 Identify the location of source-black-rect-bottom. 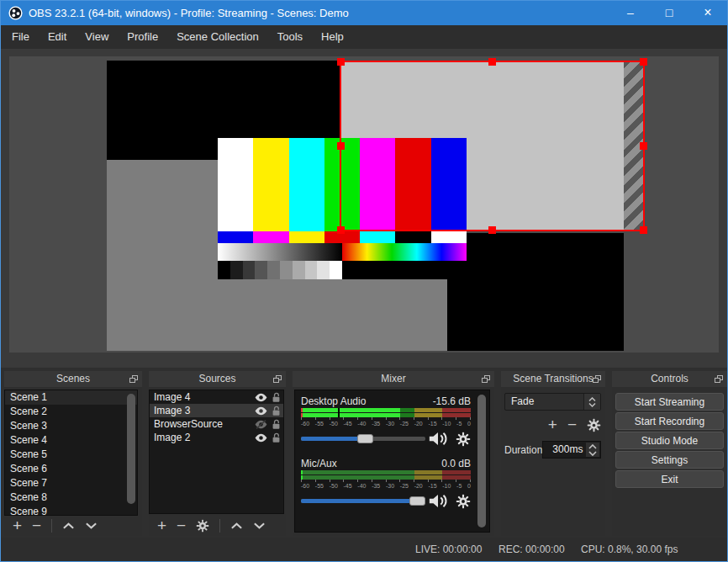
(535, 292).